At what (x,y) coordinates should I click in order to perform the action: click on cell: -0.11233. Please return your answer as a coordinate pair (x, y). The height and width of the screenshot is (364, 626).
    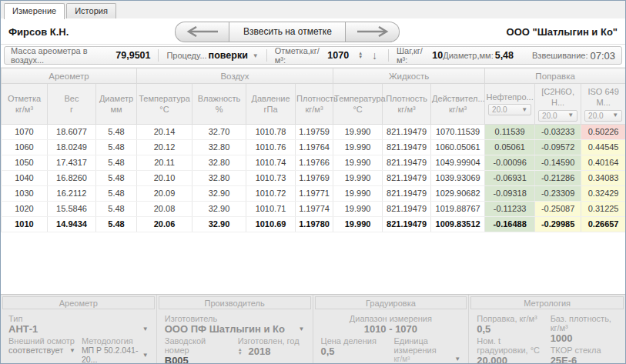
    Looking at the image, I should click on (510, 209).